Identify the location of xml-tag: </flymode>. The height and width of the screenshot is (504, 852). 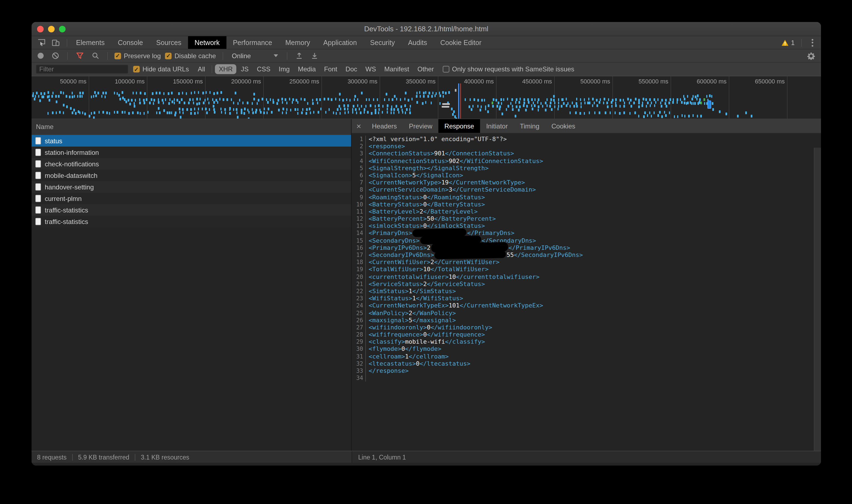
(423, 349).